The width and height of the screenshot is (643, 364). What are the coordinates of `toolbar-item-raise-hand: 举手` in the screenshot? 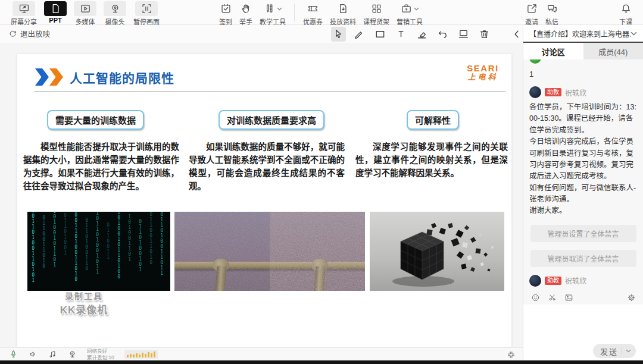 It's located at (246, 14).